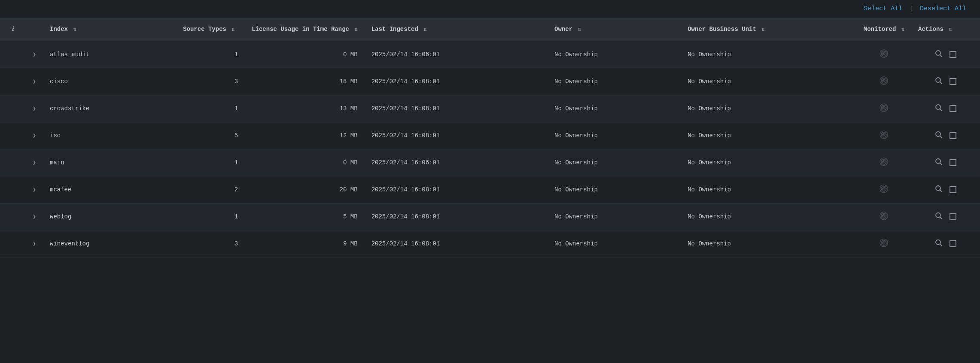 Image resolution: width=980 pixels, height=363 pixels. What do you see at coordinates (490, 9) in the screenshot?
I see `top-bar: Select All | Deselect All` at bounding box center [490, 9].